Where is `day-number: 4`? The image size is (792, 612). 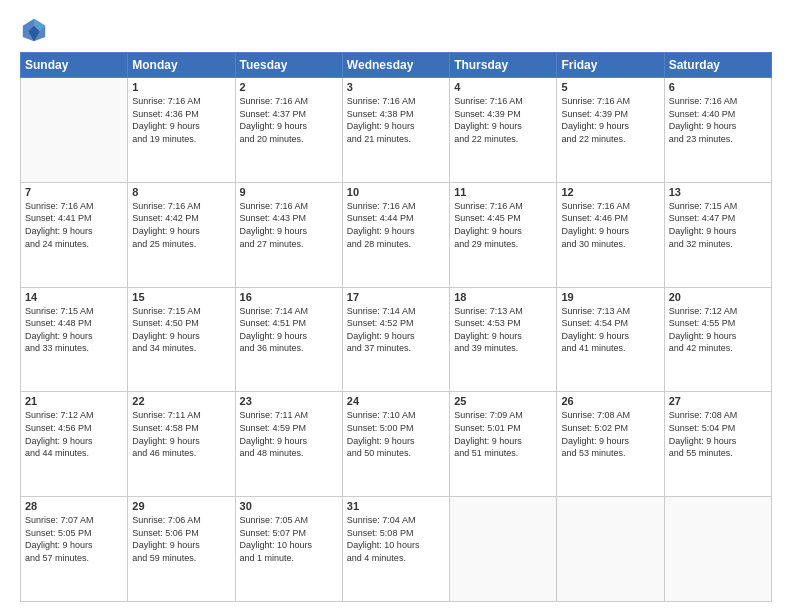 day-number: 4 is located at coordinates (503, 87).